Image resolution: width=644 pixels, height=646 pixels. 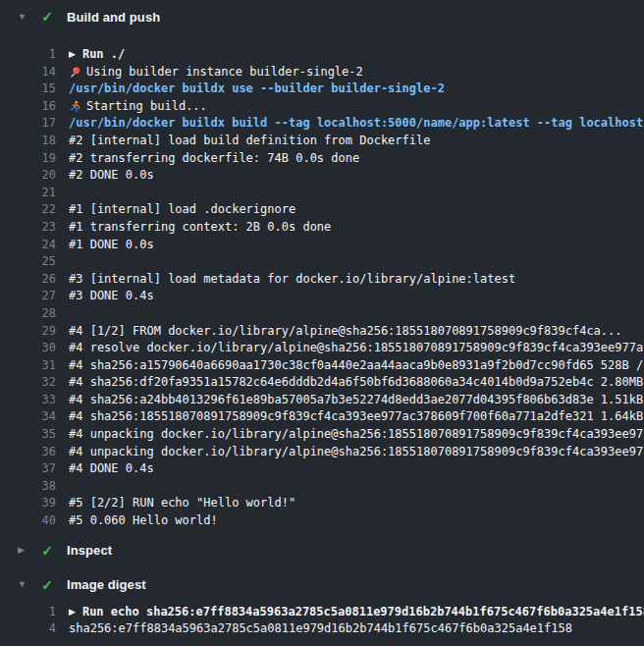 What do you see at coordinates (225, 73) in the screenshot?
I see `log-text-content: Using builder instance builder-single-2` at bounding box center [225, 73].